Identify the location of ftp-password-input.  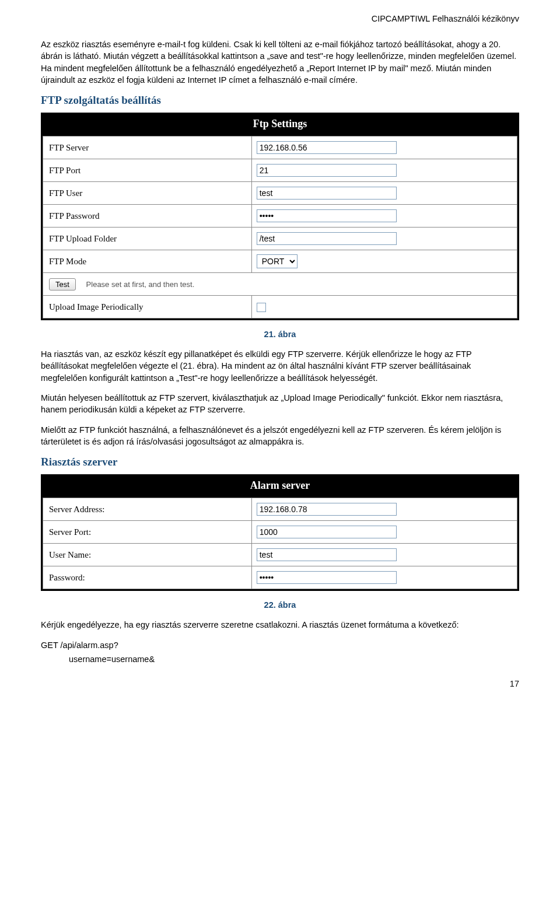
(327, 216).